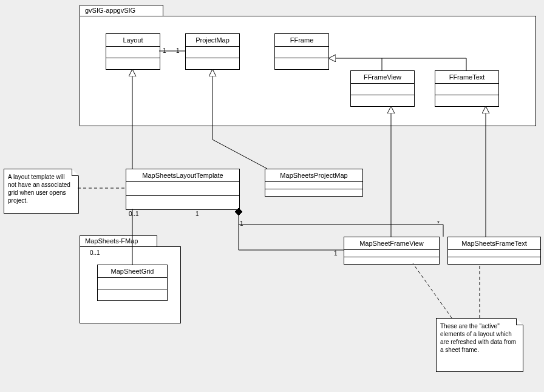 This screenshot has width=544, height=392. I want to click on mult-mslt-comp-1: 1, so click(197, 214).